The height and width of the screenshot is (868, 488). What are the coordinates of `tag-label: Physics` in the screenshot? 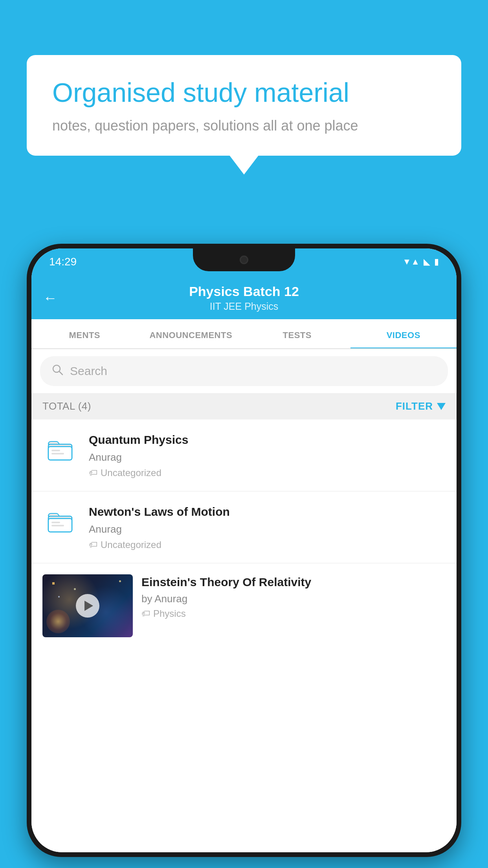 It's located at (170, 614).